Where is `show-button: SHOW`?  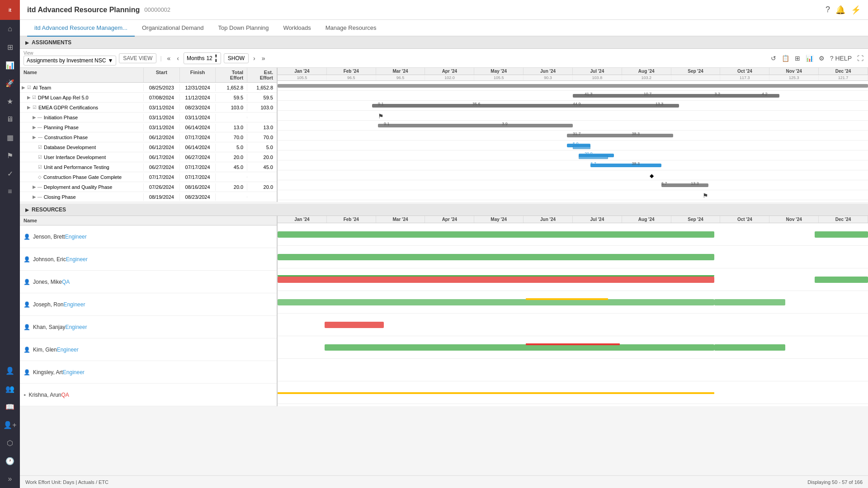
show-button: SHOW is located at coordinates (236, 58).